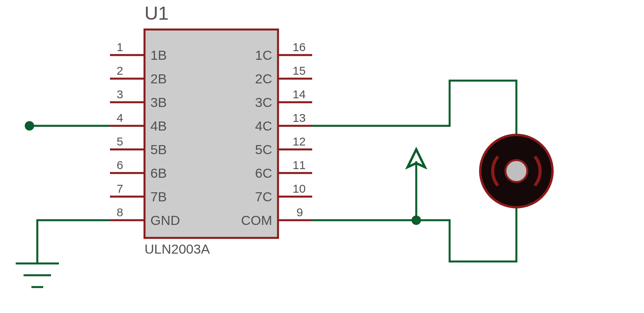 This screenshot has width=644, height=313. What do you see at coordinates (74, 242) in the screenshot?
I see `gnd-wire` at bounding box center [74, 242].